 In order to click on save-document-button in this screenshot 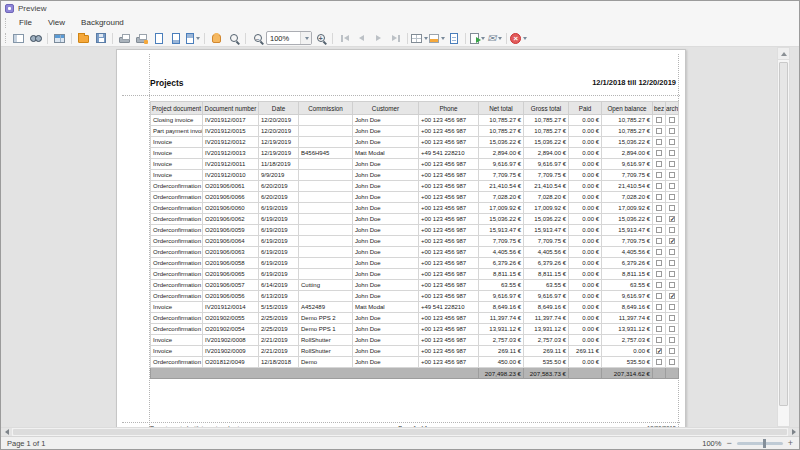, I will do `click(100, 38)`.